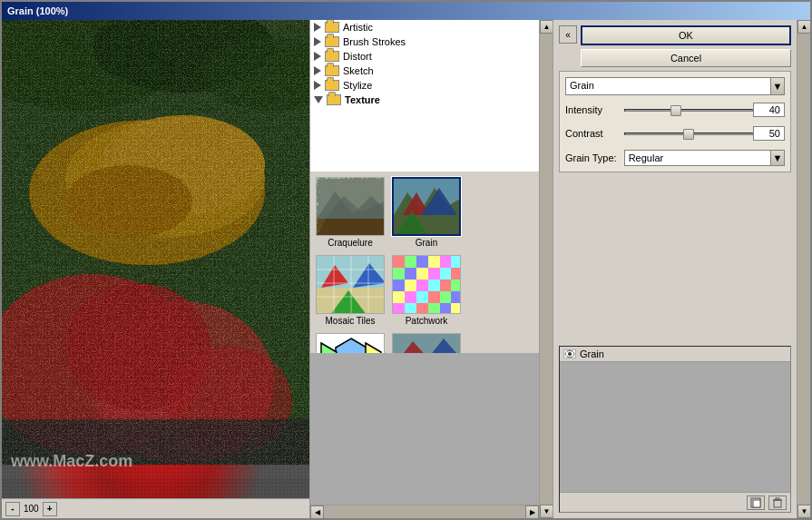  I want to click on thumb-label-craquelure: Craquelure, so click(350, 243).